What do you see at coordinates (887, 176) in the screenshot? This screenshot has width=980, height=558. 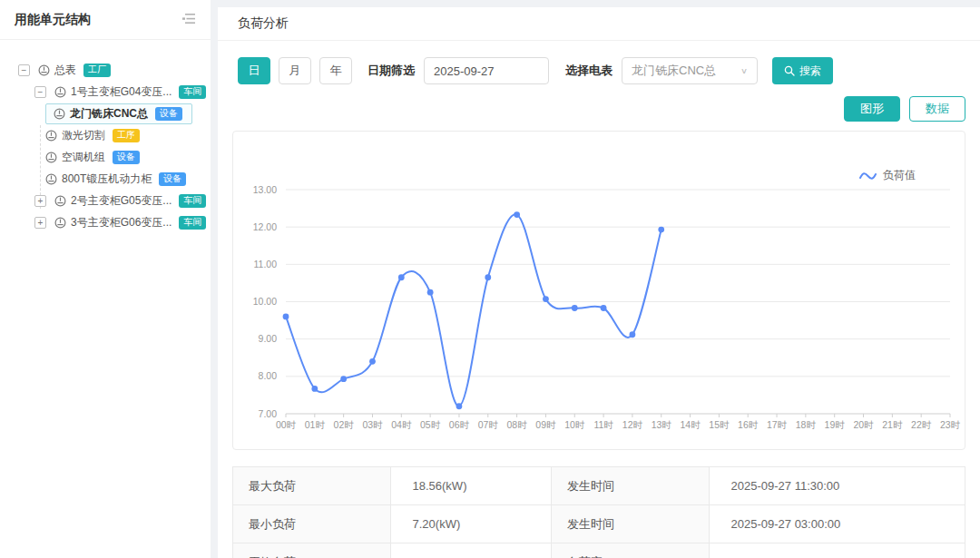 I see `legend-item-load: 负荷值` at bounding box center [887, 176].